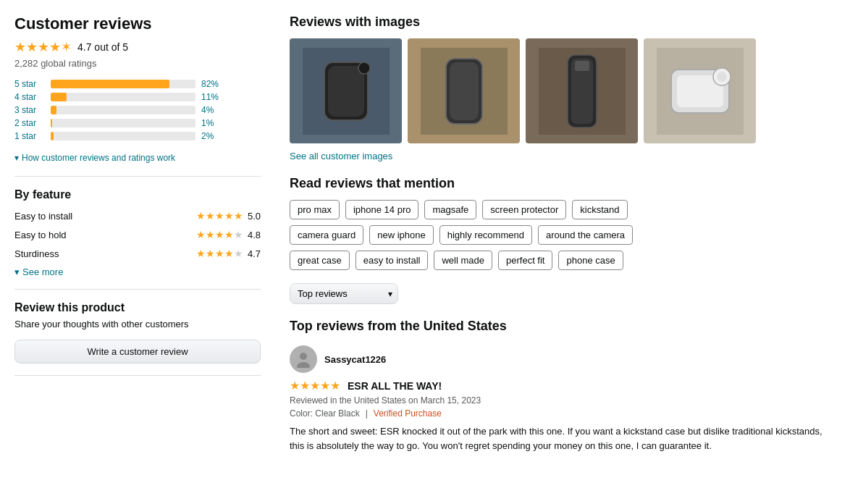 The image size is (850, 504). I want to click on reviewer-header: Sassycat1226, so click(563, 359).